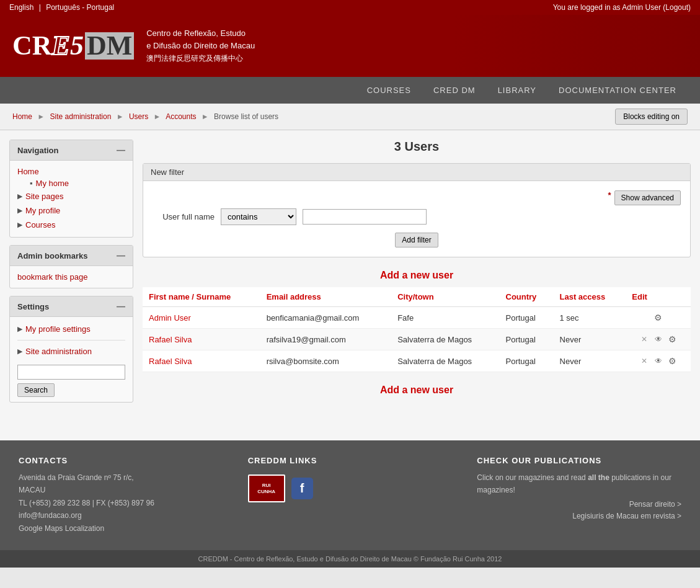 The height and width of the screenshot is (588, 700). Describe the element at coordinates (45, 196) in the screenshot. I see `sidebar-sitepages-link: Site pages` at that location.